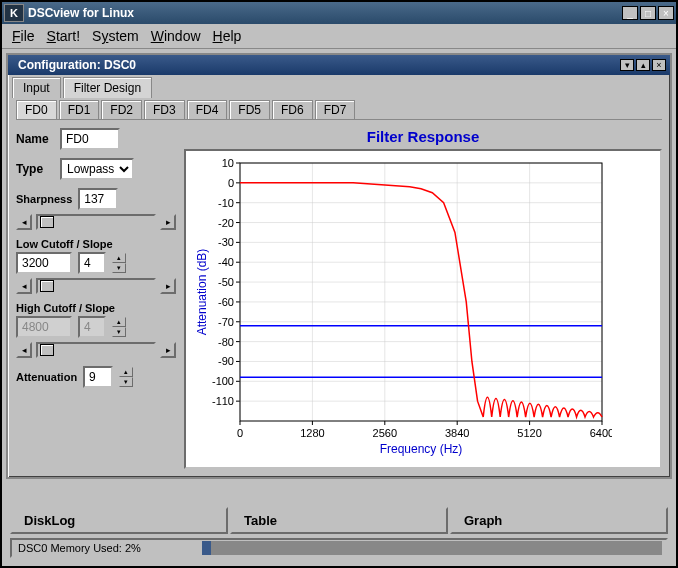 The height and width of the screenshot is (568, 678). Describe the element at coordinates (339, 520) in the screenshot. I see `table-button: Table` at that location.